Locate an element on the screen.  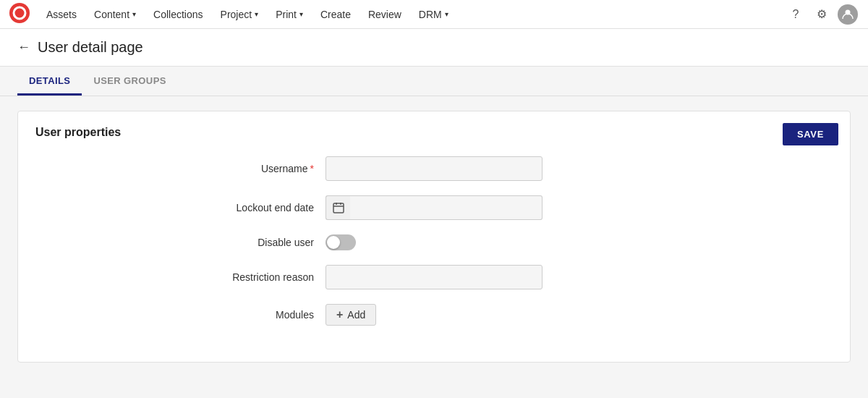
nav-drm: DRM ▾ is located at coordinates (434, 14).